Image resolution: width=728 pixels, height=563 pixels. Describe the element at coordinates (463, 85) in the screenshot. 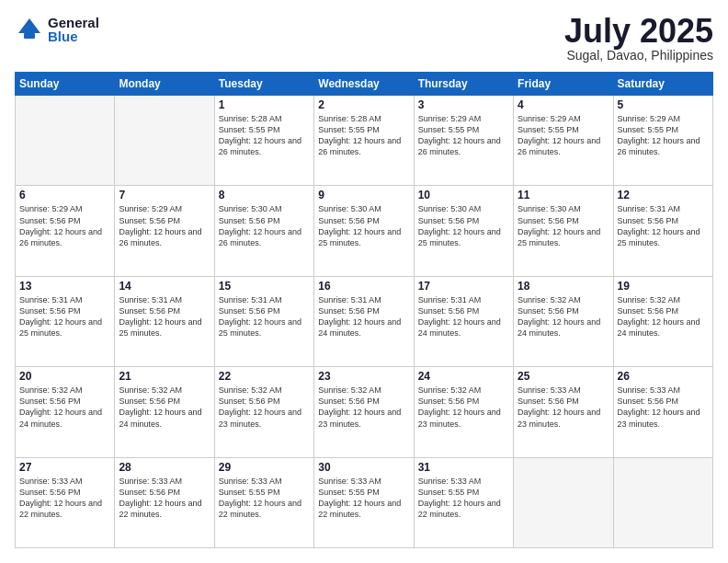

I see `col-thursday: Thursday` at that location.